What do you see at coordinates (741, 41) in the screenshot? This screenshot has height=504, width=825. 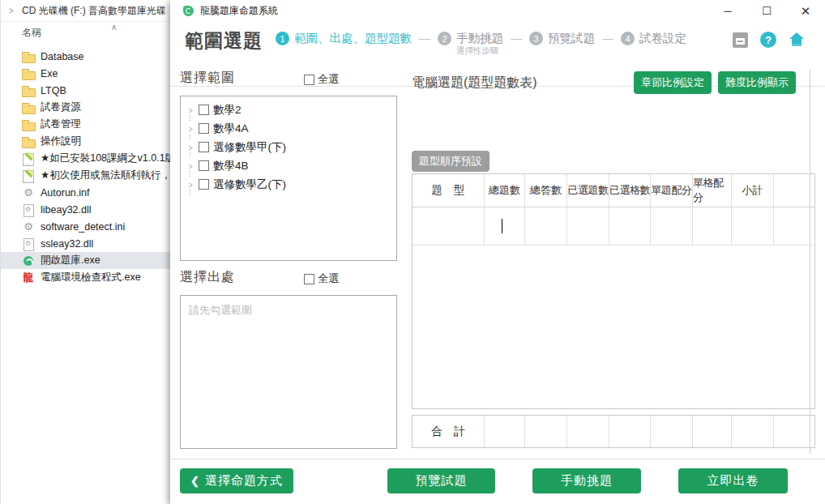 I see `save-icon` at bounding box center [741, 41].